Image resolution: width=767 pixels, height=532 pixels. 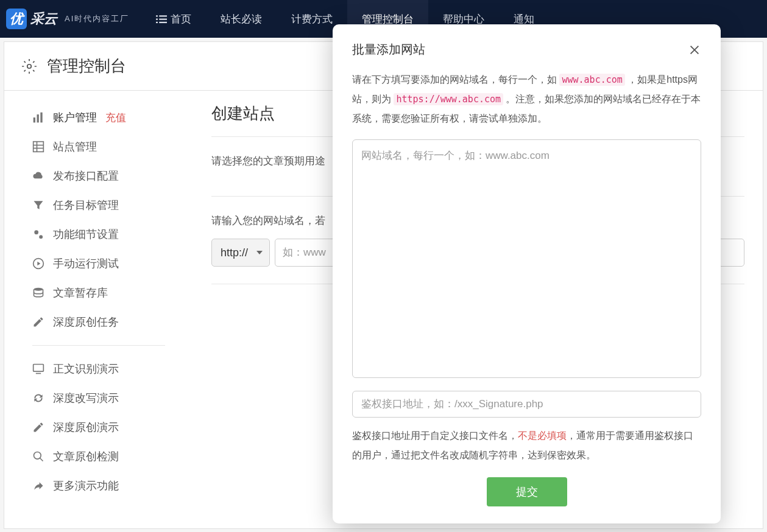 I want to click on sidebar-demo-more: 更多演示功能, so click(x=99, y=486).